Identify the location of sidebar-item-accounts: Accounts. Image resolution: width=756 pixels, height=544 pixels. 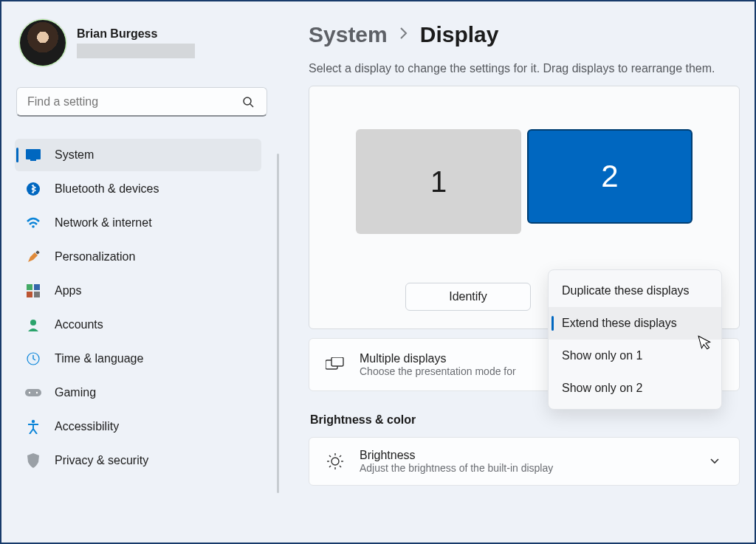
(138, 325).